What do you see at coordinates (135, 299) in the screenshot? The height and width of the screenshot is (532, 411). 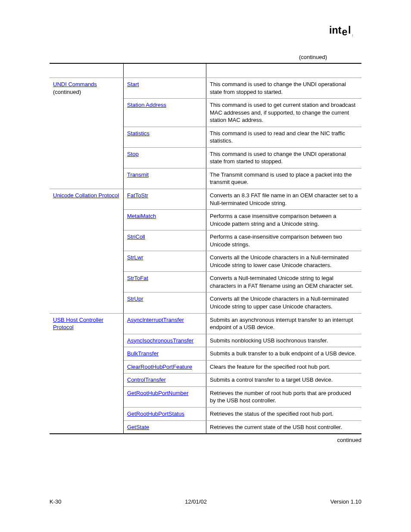 I see `function-link: StrUpr` at bounding box center [135, 299].